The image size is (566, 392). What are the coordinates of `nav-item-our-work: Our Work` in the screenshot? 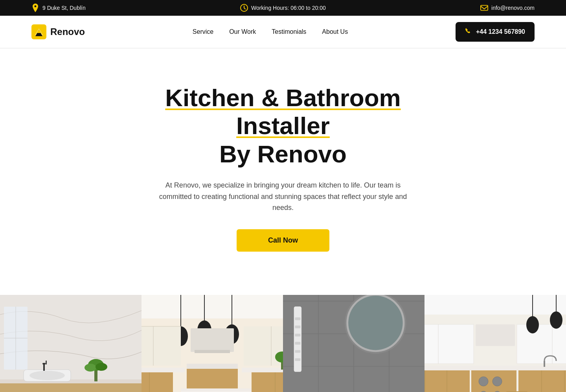 It's located at (243, 32).